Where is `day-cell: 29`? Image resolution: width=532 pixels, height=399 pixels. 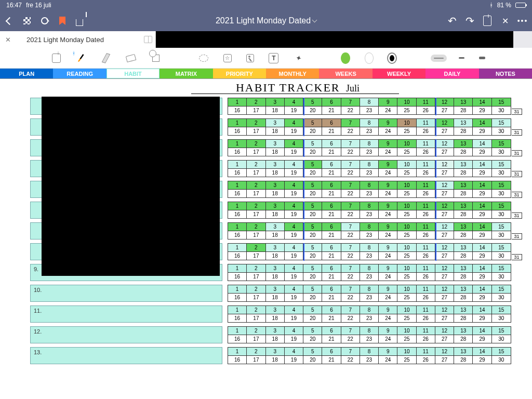
day-cell: 29 is located at coordinates (482, 173).